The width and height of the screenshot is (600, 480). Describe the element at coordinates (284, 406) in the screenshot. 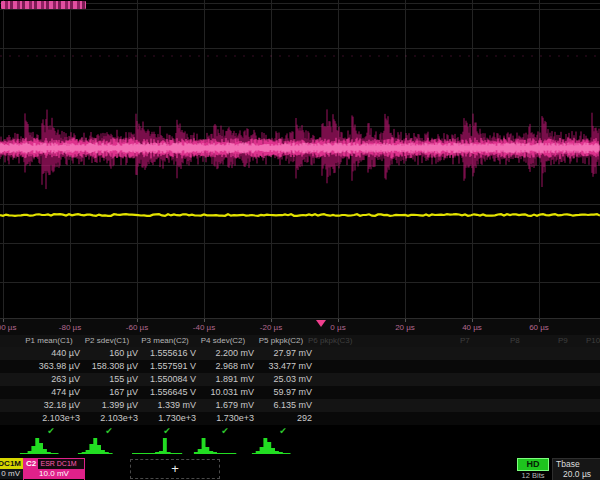

I see `measure-value: 6.135 mV` at that location.